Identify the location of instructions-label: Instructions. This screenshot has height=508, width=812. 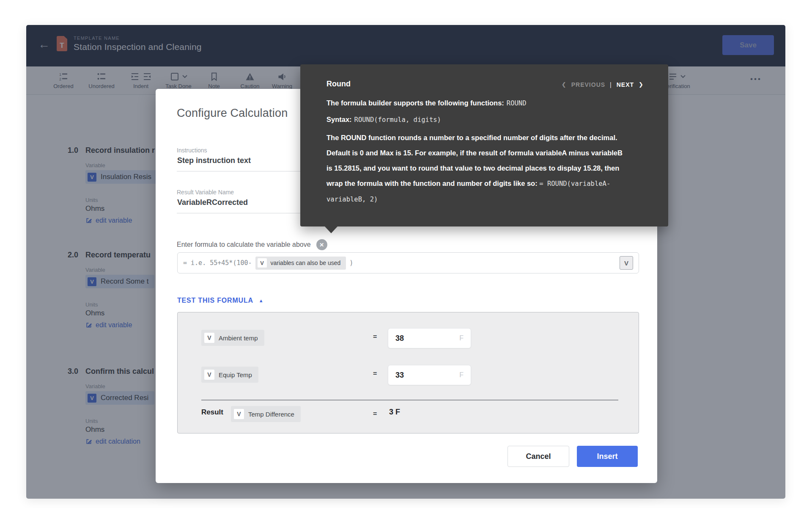
(192, 150).